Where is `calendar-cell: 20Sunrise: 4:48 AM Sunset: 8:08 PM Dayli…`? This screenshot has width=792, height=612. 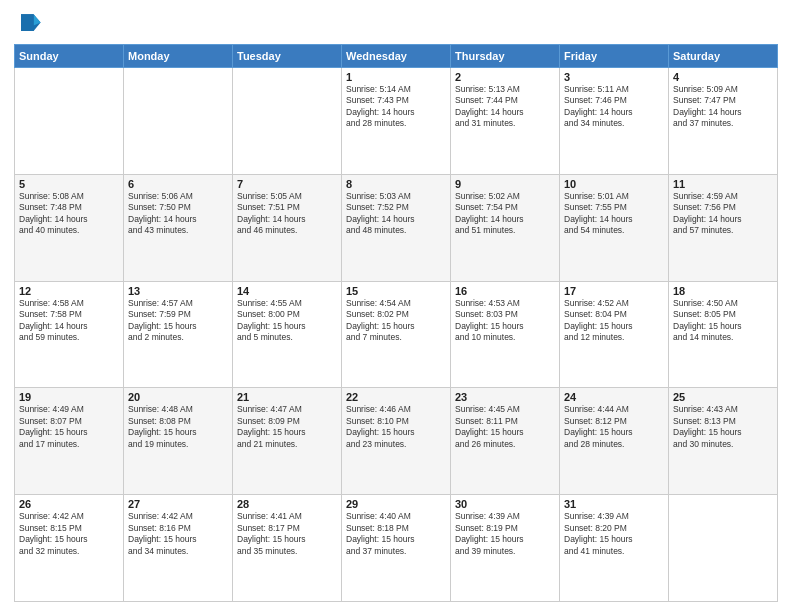 calendar-cell: 20Sunrise: 4:48 AM Sunset: 8:08 PM Dayli… is located at coordinates (178, 442).